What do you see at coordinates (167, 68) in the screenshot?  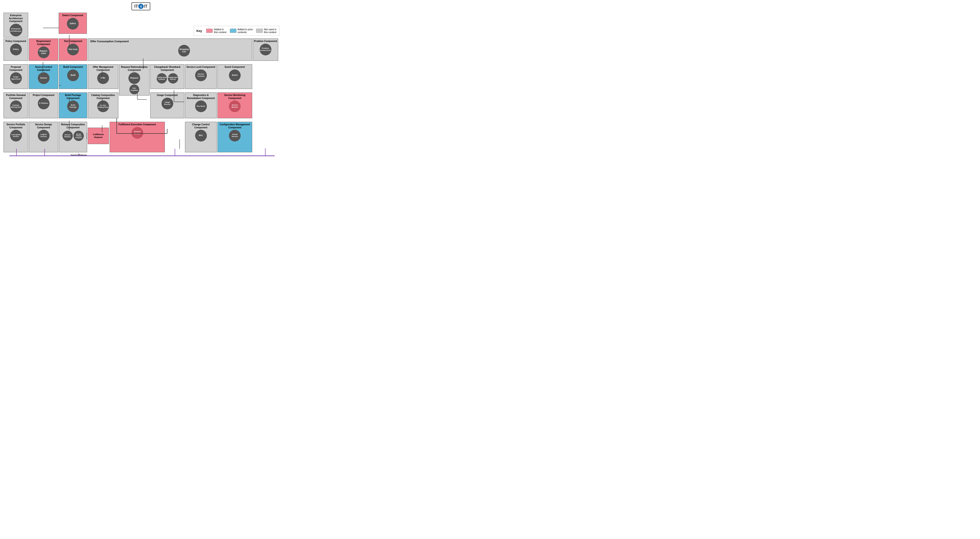 I see `chargeback-title: Chargeback/ Showback Component` at bounding box center [167, 68].